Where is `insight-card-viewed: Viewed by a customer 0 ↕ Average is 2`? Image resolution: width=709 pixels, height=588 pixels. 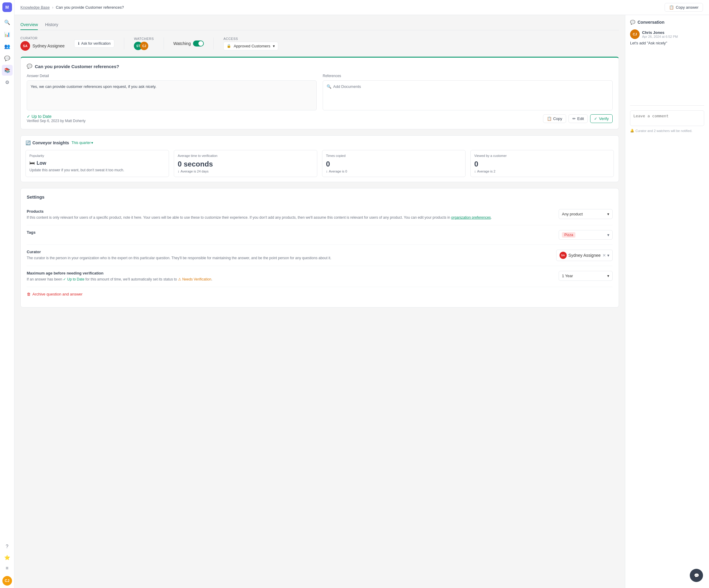 insight-card-viewed: Viewed by a customer 0 ↕ Average is 2 is located at coordinates (542, 164).